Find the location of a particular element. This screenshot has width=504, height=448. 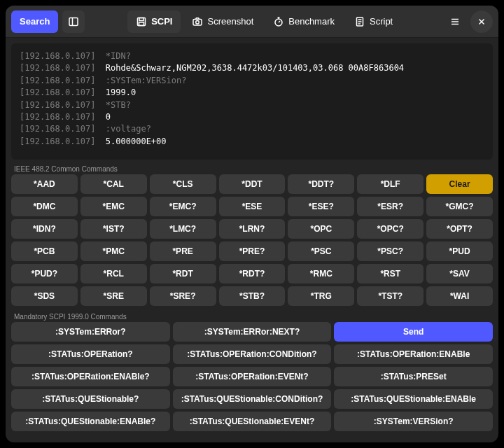

hamburger-icon is located at coordinates (455, 22).